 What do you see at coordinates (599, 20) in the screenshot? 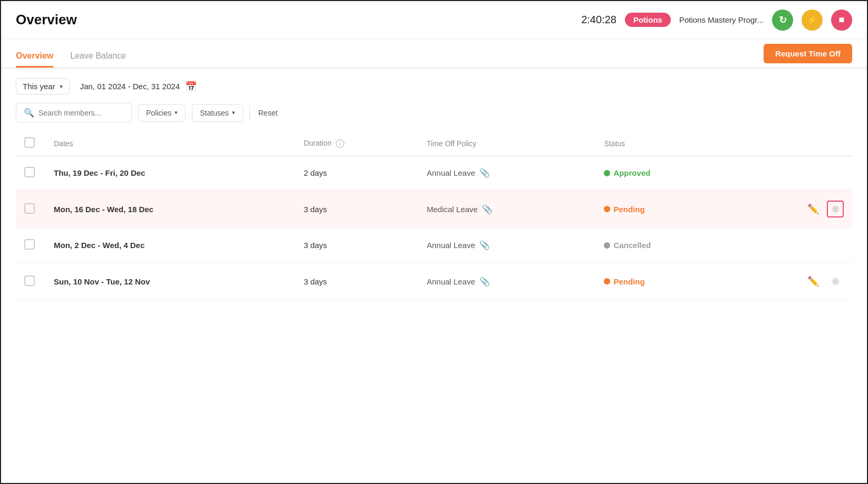
I see `header-time: 2:40:28` at bounding box center [599, 20].